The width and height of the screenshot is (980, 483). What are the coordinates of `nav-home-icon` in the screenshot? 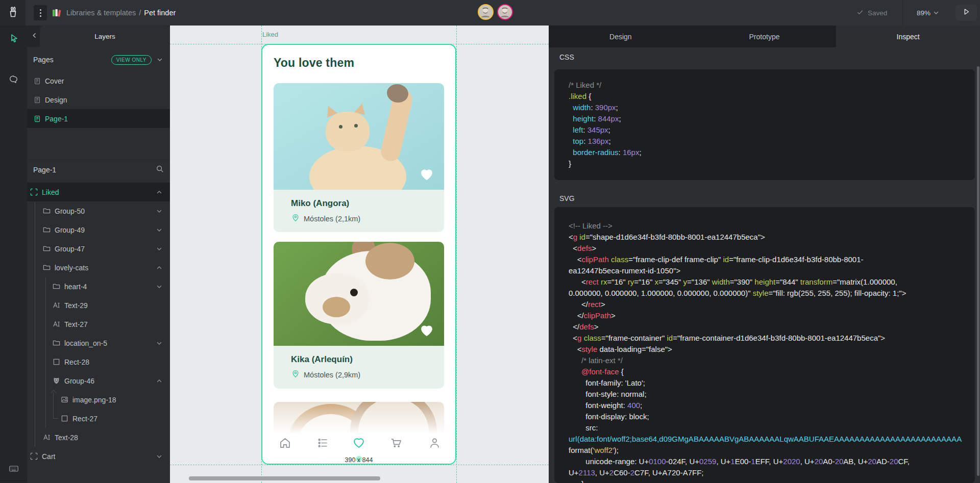 It's located at (285, 443).